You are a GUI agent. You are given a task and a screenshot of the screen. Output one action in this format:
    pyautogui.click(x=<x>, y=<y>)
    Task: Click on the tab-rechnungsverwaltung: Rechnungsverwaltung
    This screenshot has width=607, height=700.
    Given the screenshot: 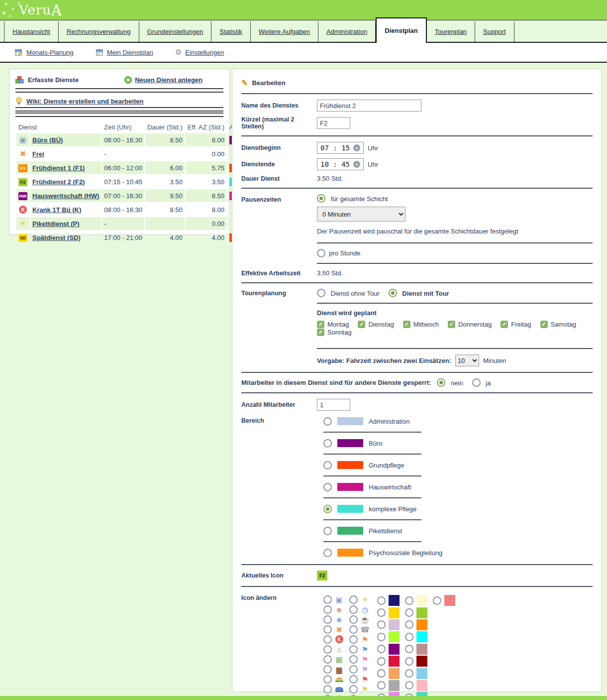 What is the action you would take?
    pyautogui.click(x=99, y=32)
    